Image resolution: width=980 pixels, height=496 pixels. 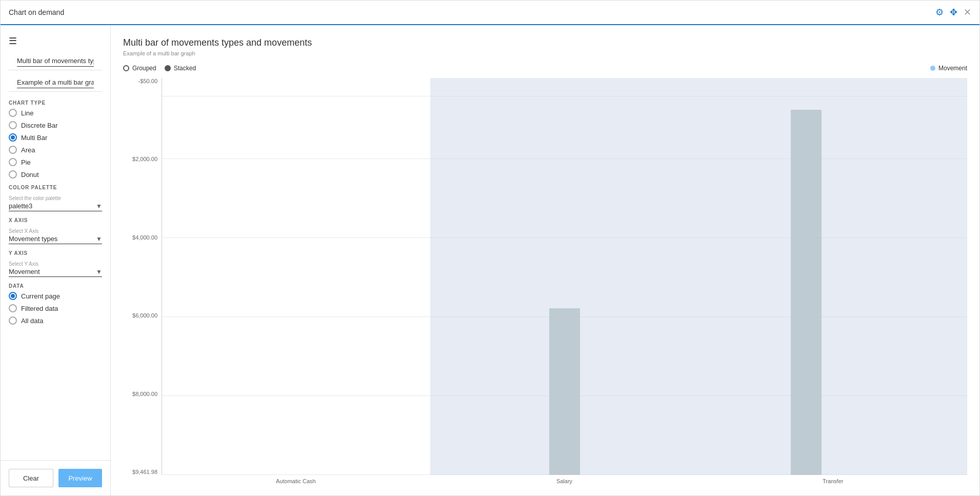 What do you see at coordinates (55, 231) in the screenshot?
I see `x-axis-select-label: Select X Axis` at bounding box center [55, 231].